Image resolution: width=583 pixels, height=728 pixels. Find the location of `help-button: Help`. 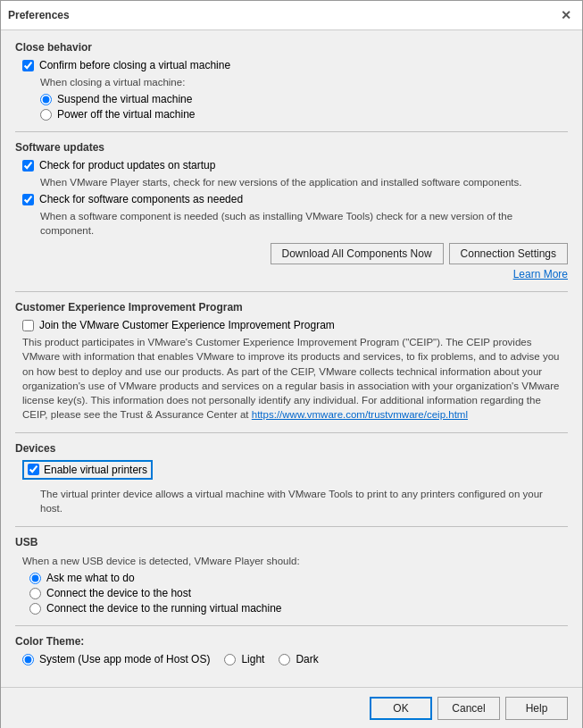

help-button: Help is located at coordinates (537, 708).